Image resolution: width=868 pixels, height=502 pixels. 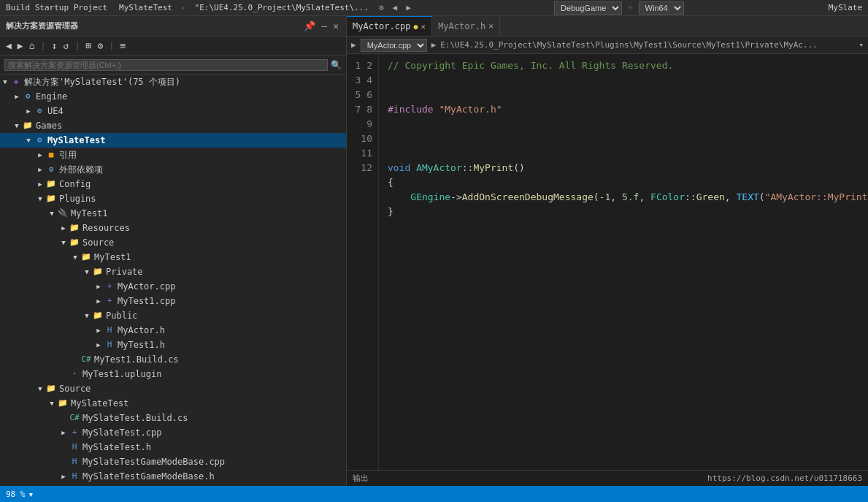 What do you see at coordinates (381, 7) in the screenshot?
I see `settings-icon: ⚙` at bounding box center [381, 7].